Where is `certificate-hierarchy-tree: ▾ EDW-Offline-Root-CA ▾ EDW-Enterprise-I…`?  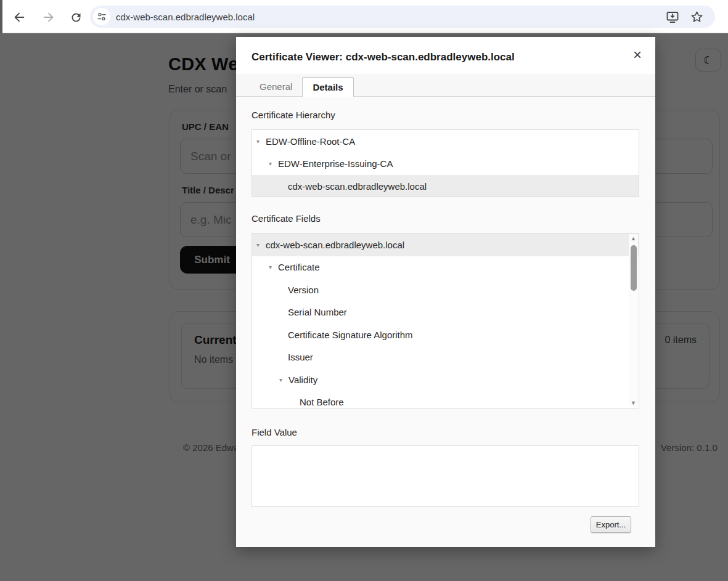
certificate-hierarchy-tree: ▾ EDW-Offline-Root-CA ▾ EDW-Enterprise-I… is located at coordinates (445, 163).